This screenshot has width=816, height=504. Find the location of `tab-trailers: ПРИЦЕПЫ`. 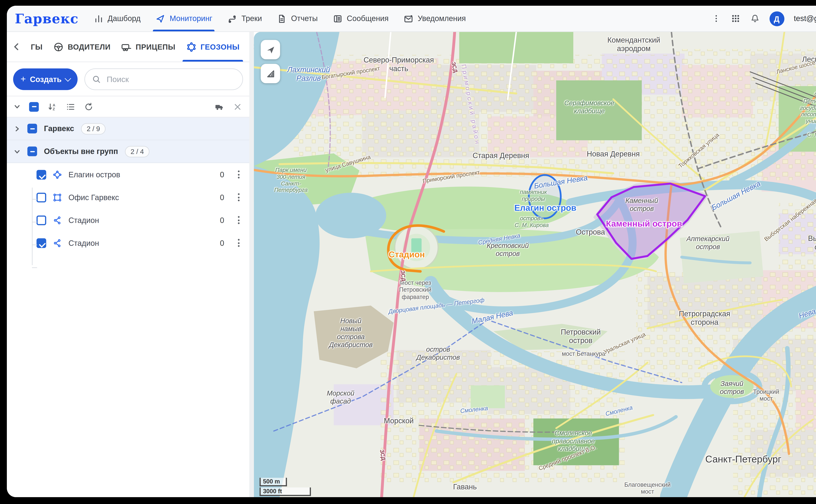

tab-trailers: ПРИЦЕПЫ is located at coordinates (148, 47).